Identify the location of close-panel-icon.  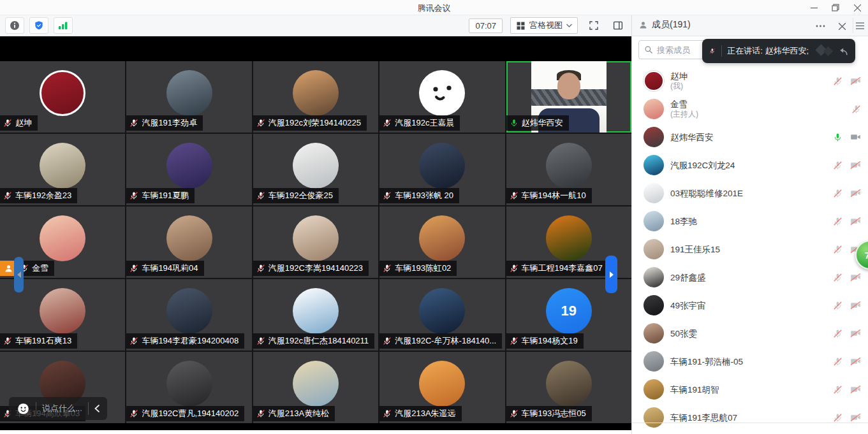
(842, 27).